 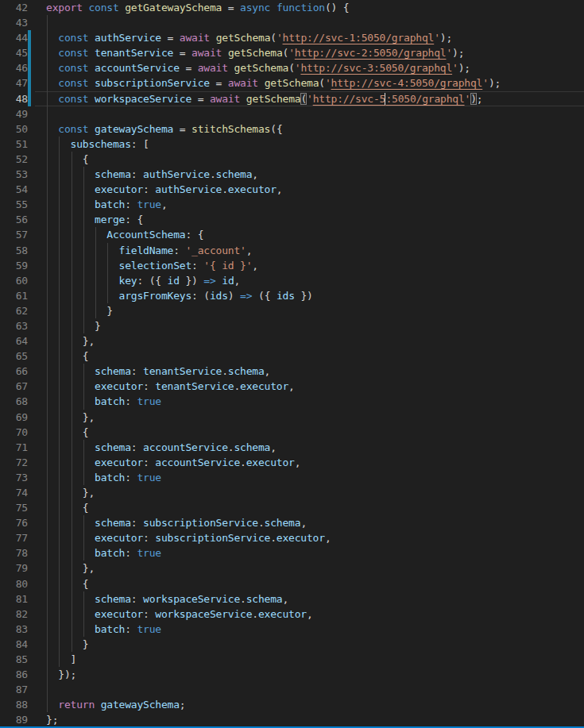 What do you see at coordinates (292, 311) in the screenshot?
I see `code-line: 62 }` at bounding box center [292, 311].